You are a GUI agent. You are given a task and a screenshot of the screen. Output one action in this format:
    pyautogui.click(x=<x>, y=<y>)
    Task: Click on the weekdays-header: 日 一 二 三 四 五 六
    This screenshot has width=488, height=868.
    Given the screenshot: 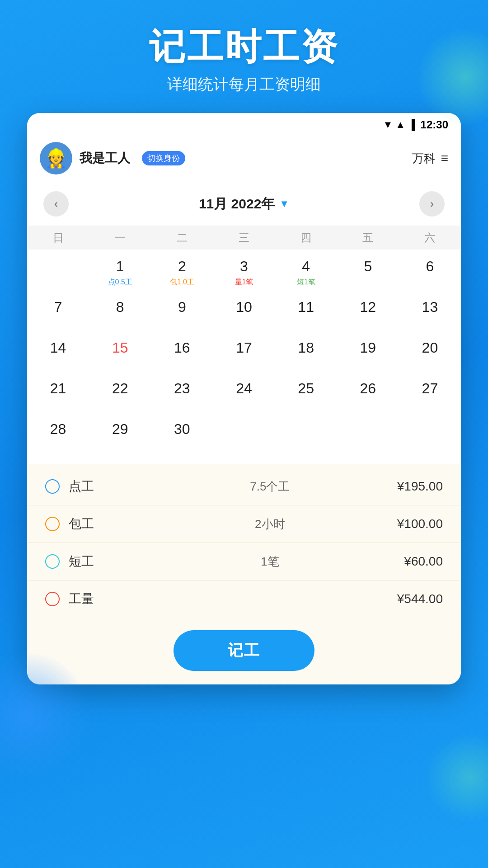 What is the action you would take?
    pyautogui.click(x=244, y=238)
    